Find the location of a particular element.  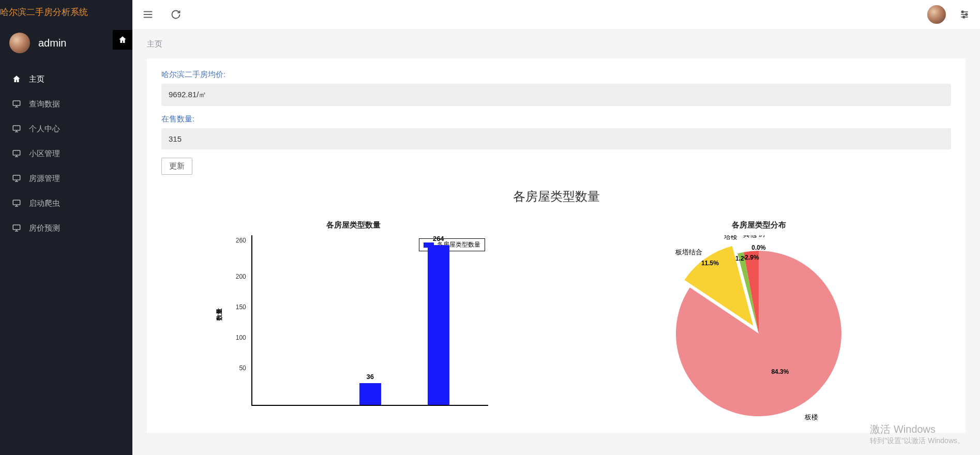

nav-item-label: 主页 is located at coordinates (37, 80).